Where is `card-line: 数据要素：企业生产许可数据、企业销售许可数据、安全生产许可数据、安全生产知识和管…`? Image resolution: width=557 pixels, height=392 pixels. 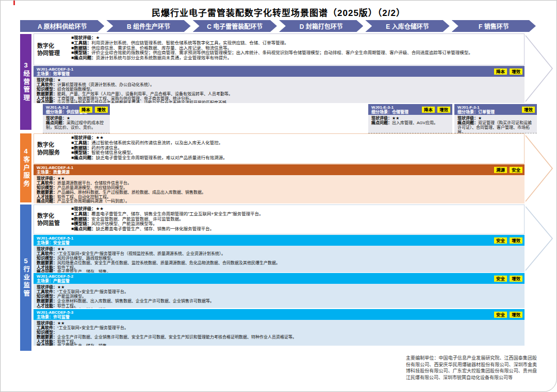 card-line: 数据要素：企业生产许可数据、企业销售许可数据、安全生产许可数据、安全生产知识和管… is located at coordinates (279, 338).